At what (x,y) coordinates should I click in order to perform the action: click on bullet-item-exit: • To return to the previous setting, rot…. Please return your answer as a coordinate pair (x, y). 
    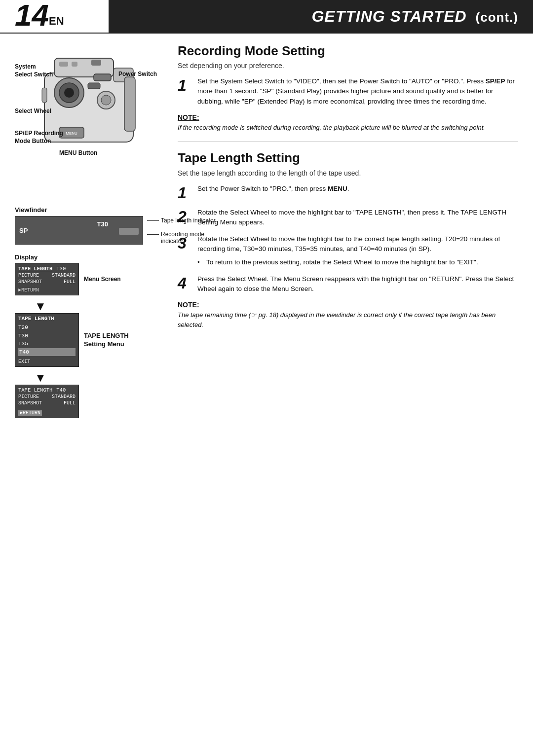
    Looking at the image, I should click on (358, 262).